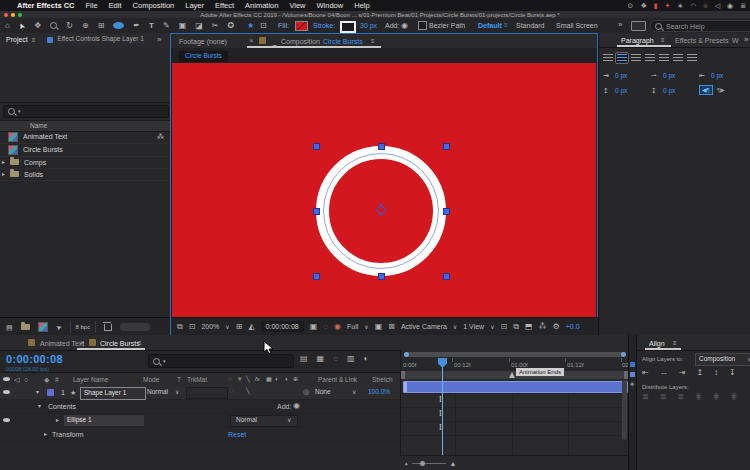 This screenshot has width=750, height=470. I want to click on view-layout-dropdown: 1 View, so click(474, 326).